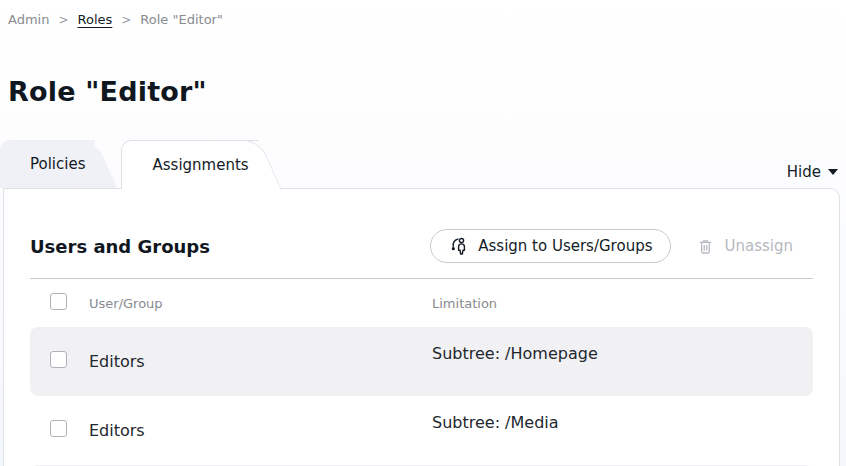 This screenshot has height=466, width=846. What do you see at coordinates (612, 354) in the screenshot?
I see `limitation-cell: Subtree: /Homepage` at bounding box center [612, 354].